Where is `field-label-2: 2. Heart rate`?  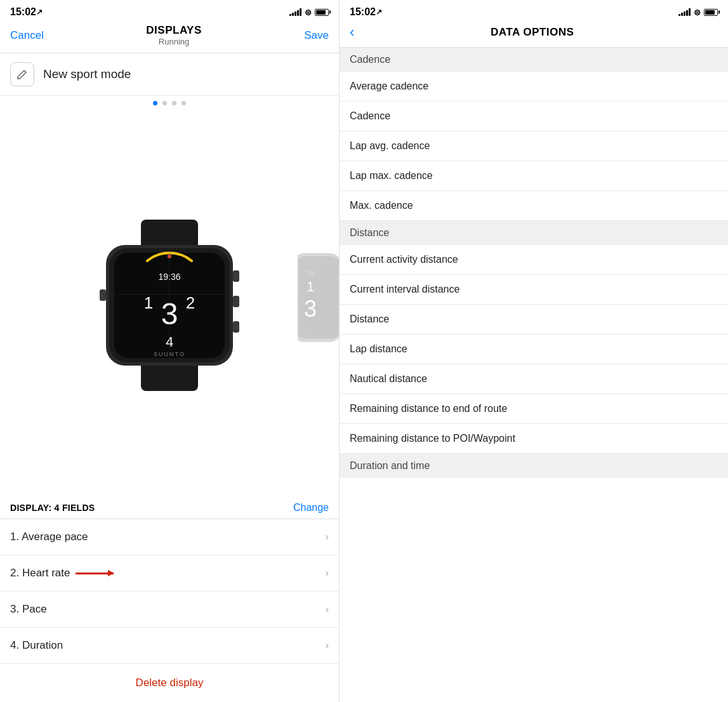 field-label-2: 2. Heart rate is located at coordinates (41, 573).